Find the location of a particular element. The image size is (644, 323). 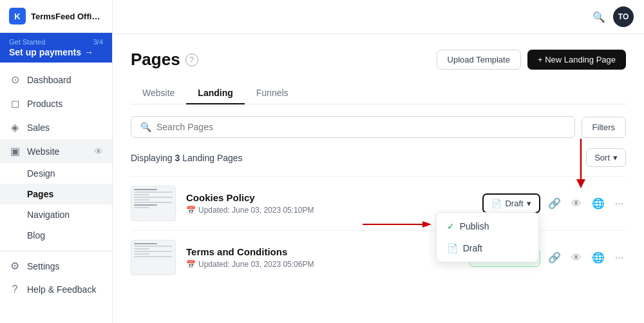

sidebar-item-sales: ◈ Sales is located at coordinates (56, 128).